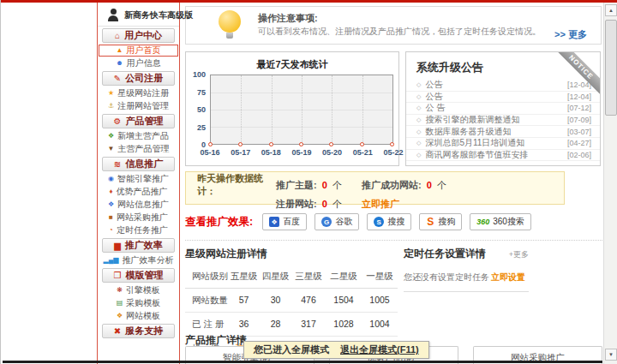 The width and height of the screenshot is (617, 364). I want to click on announcement-date: [07-09], so click(579, 120).